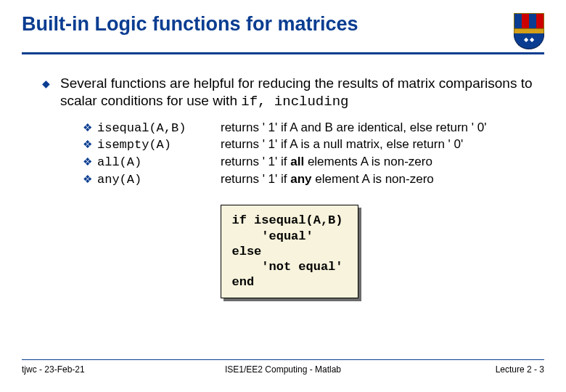  Describe the element at coordinates (159, 163) in the screenshot. I see `function-code: all(A)` at that location.